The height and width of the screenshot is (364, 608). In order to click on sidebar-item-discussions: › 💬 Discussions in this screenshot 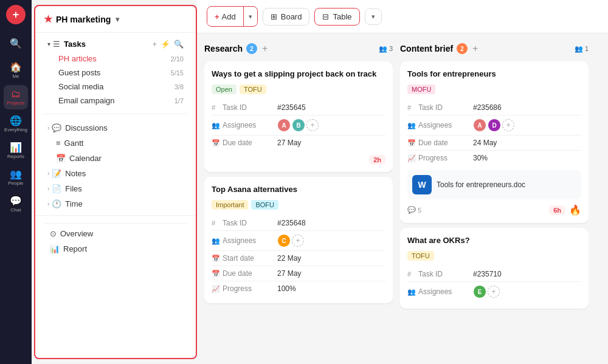, I will do `click(116, 128)`.